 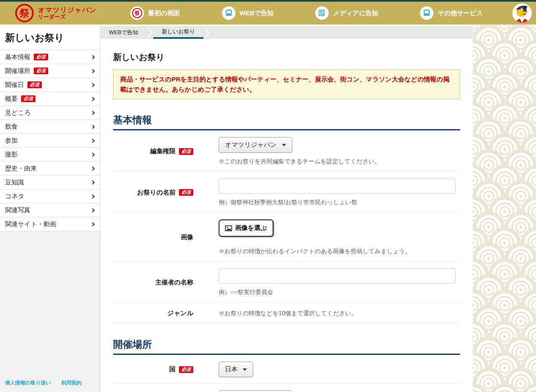 I want to click on form-row-organizer: 主催者の名称 例）○○祭実行委員会, so click(x=287, y=282).